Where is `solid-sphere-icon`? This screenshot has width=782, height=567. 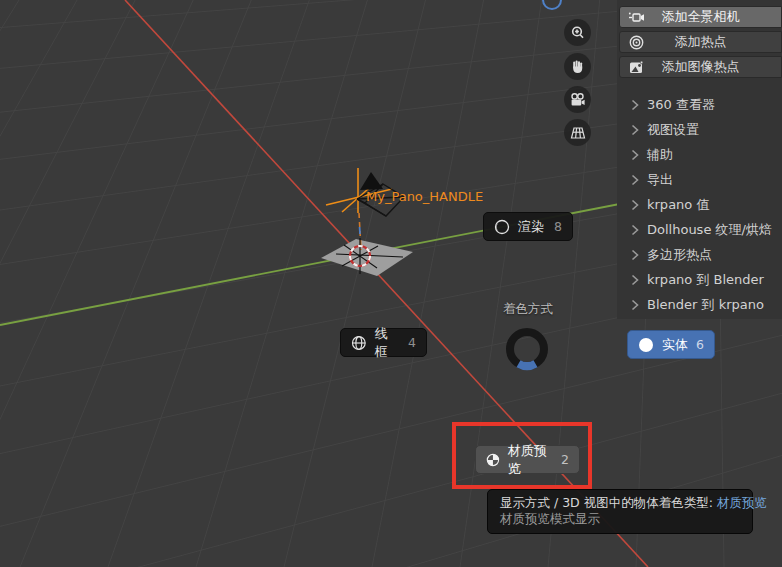 solid-sphere-icon is located at coordinates (646, 345).